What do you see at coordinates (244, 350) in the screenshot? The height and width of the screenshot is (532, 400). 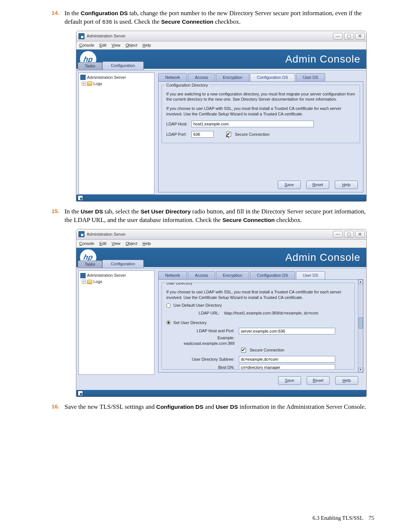 I see `secure-connection-checkbox` at bounding box center [244, 350].